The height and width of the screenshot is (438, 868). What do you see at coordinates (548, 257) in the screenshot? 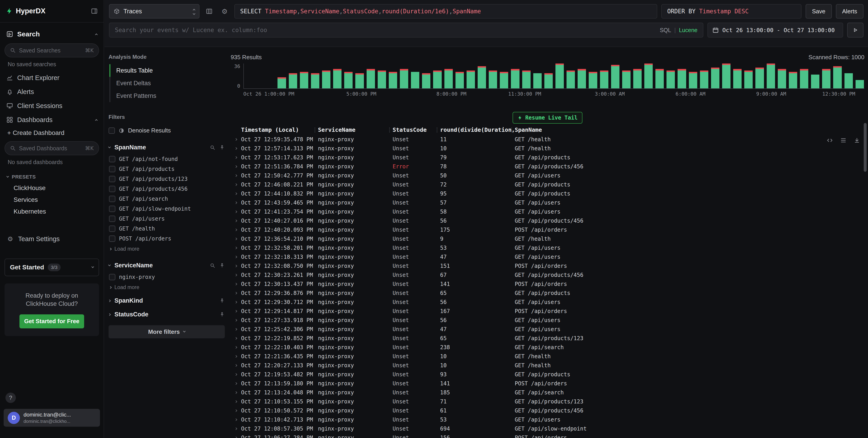
I see `table-row: Oct 27 12:32:18.313 PMnginx-proxyUnset47…` at bounding box center [548, 257].